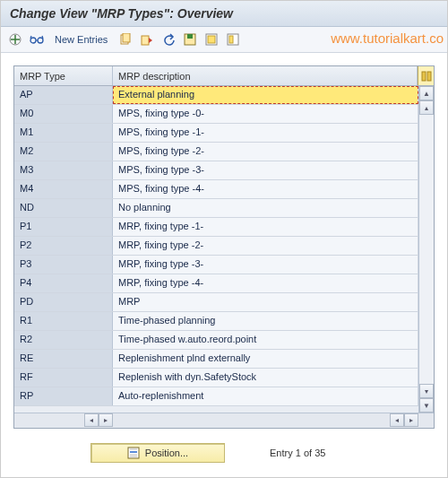 This screenshot has width=448, height=478. Describe the element at coordinates (224, 39) in the screenshot. I see `toolbar: New Entries www.tutorialkart.co` at that location.